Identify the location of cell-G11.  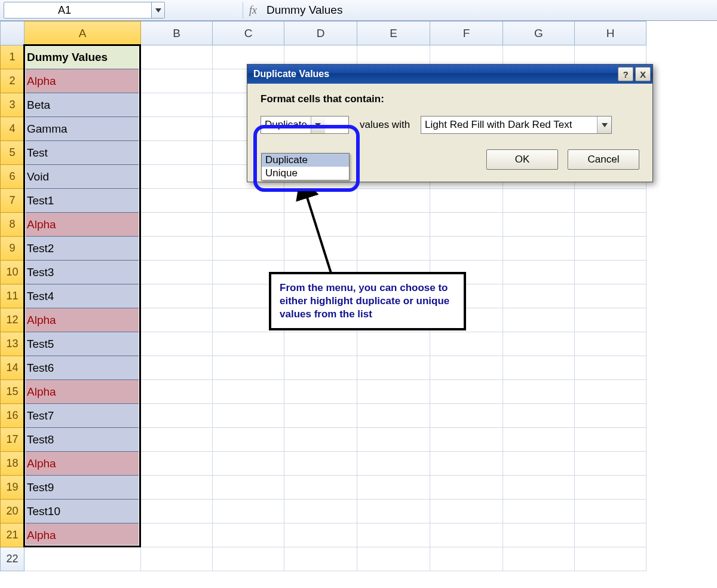
(539, 296).